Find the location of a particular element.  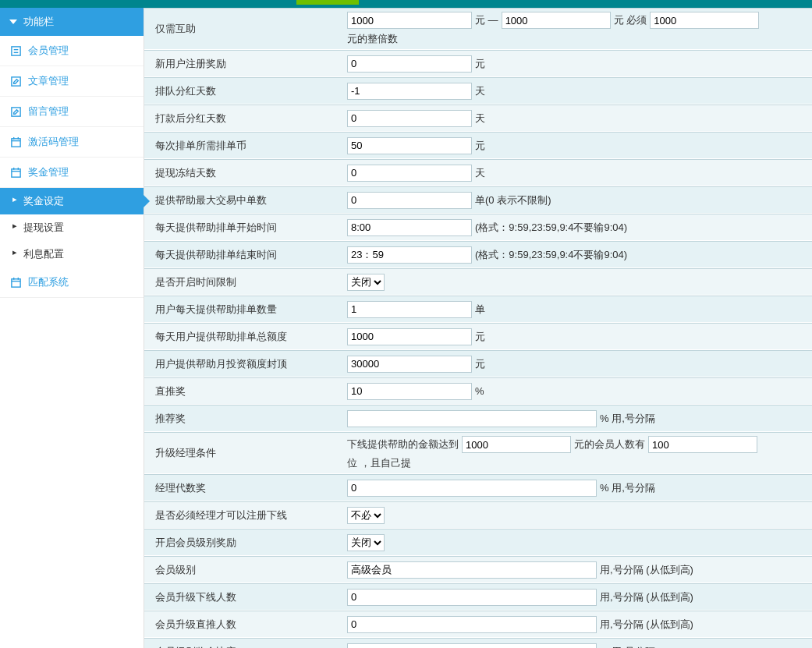

row-end-time: 每天提供帮助排单结束时间 (格式：9:59,23:59,9:4不要输9:04) is located at coordinates (478, 254).